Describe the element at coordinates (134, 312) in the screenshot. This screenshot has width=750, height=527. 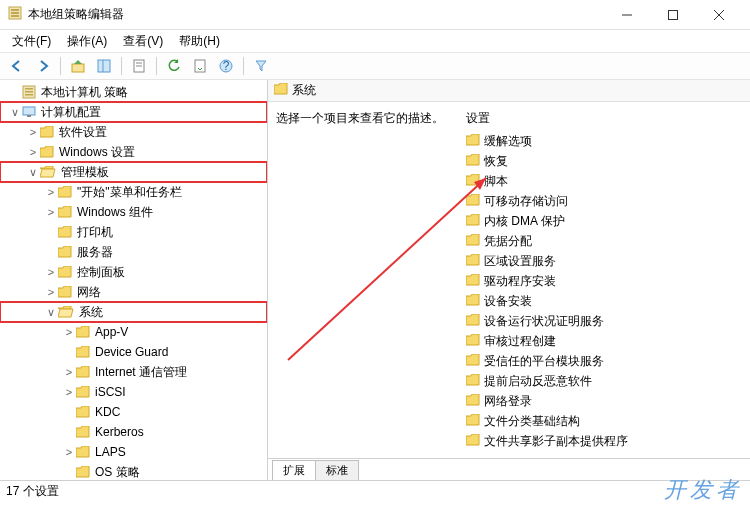
I see `tree-system: ∨系统` at that location.